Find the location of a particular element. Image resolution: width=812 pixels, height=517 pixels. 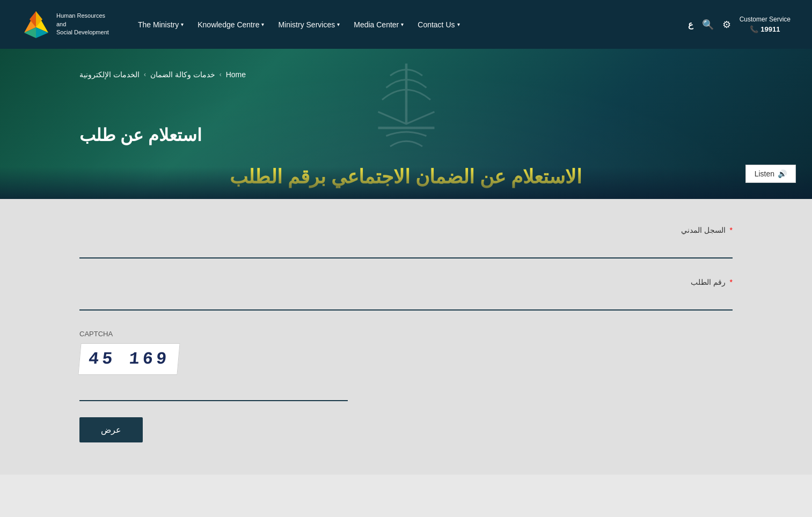

breadcrumb: Home › خدمات وكالة الضمان › الخدمات الإل… is located at coordinates (163, 75).